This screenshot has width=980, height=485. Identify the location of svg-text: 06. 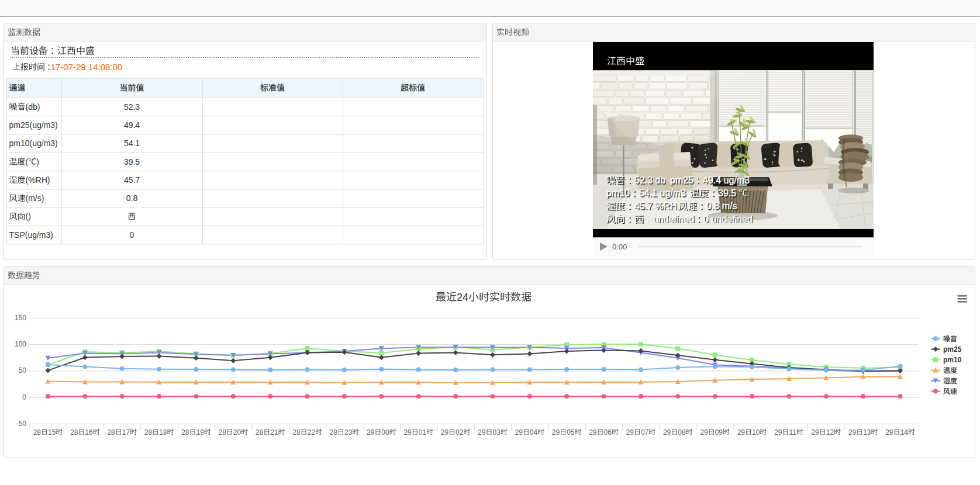
(608, 432).